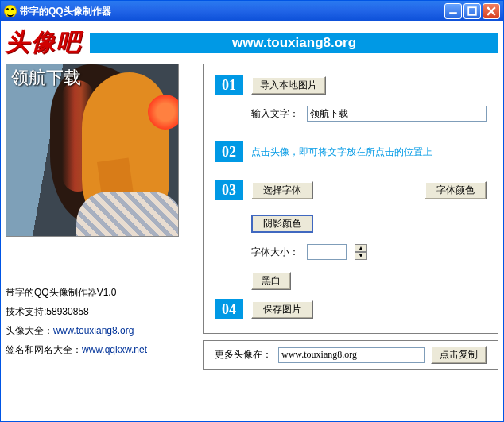 The width and height of the screenshot is (504, 422). What do you see at coordinates (229, 309) in the screenshot?
I see `step-04-badge: 04` at bounding box center [229, 309].